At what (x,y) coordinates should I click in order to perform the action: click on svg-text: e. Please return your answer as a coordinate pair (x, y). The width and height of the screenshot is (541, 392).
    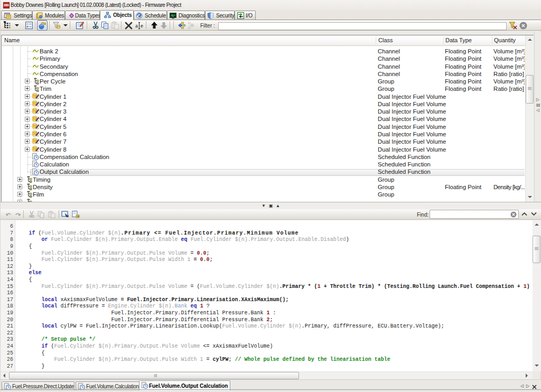
    Looking at the image, I should click on (142, 25).